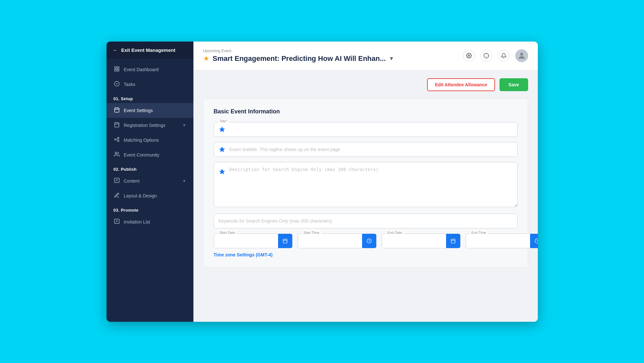 The width and height of the screenshot is (644, 363). What do you see at coordinates (117, 110) in the screenshot?
I see `event-settings-icon` at bounding box center [117, 110].